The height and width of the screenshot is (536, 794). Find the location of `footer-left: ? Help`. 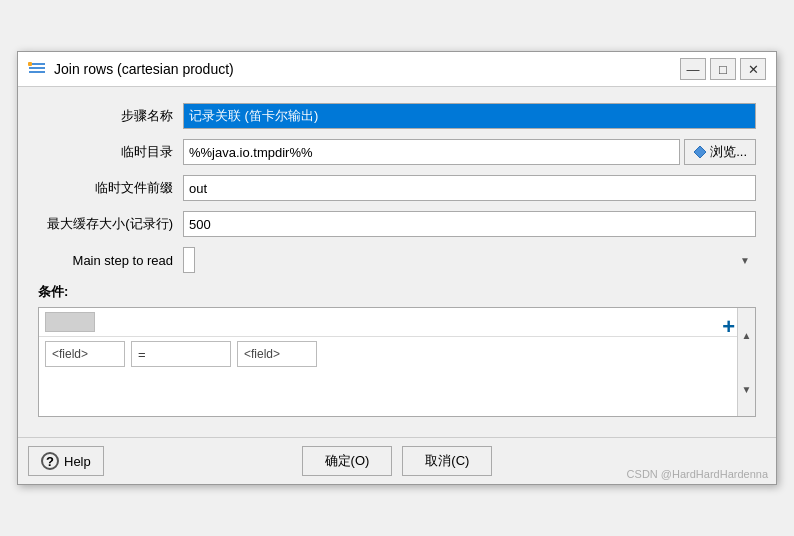

footer-left: ? Help is located at coordinates (148, 461).